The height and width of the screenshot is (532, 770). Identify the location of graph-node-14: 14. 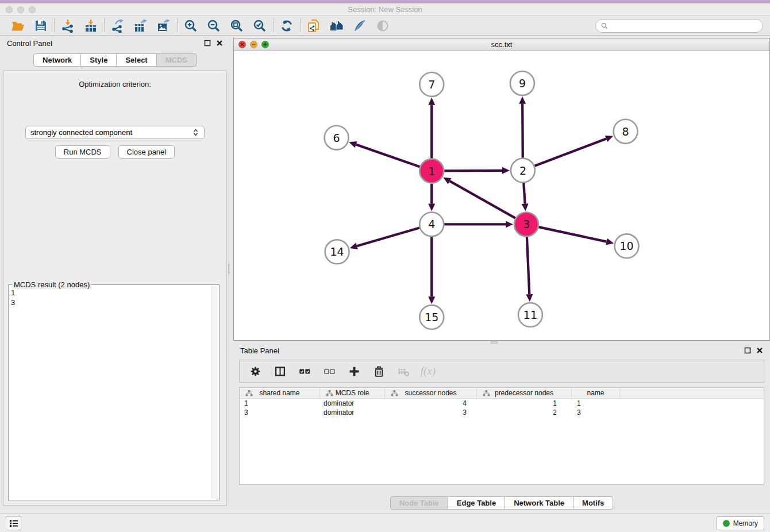
(337, 252).